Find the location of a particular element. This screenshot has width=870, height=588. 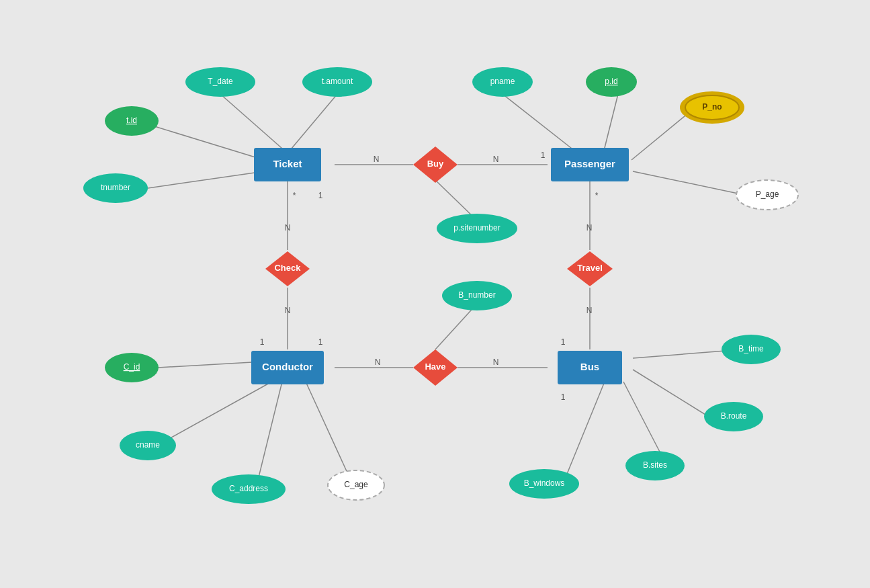

entity-conductor-label: Conductor is located at coordinates (288, 367).